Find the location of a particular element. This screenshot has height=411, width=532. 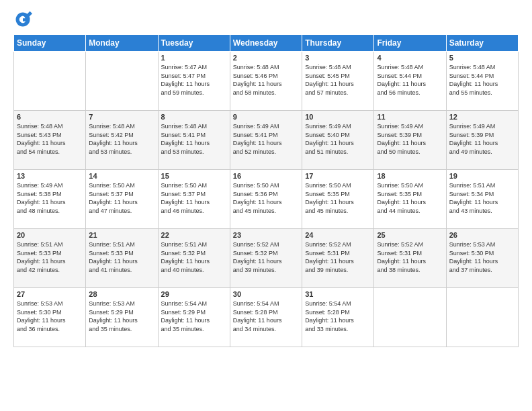

calendar-cell: 14Sunrise: 5:50 AM Sunset: 5:37 PM Dayli… is located at coordinates (122, 199).